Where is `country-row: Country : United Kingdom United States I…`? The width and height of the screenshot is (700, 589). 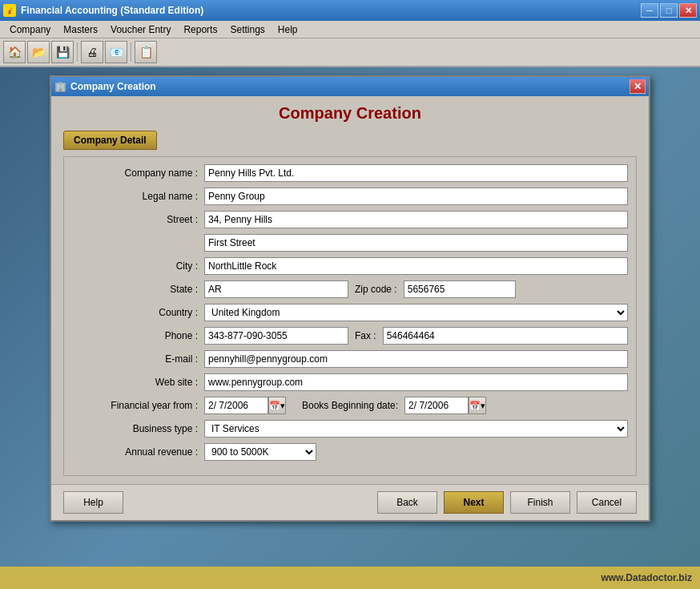
country-row: Country : United Kingdom United States I… is located at coordinates (350, 313).